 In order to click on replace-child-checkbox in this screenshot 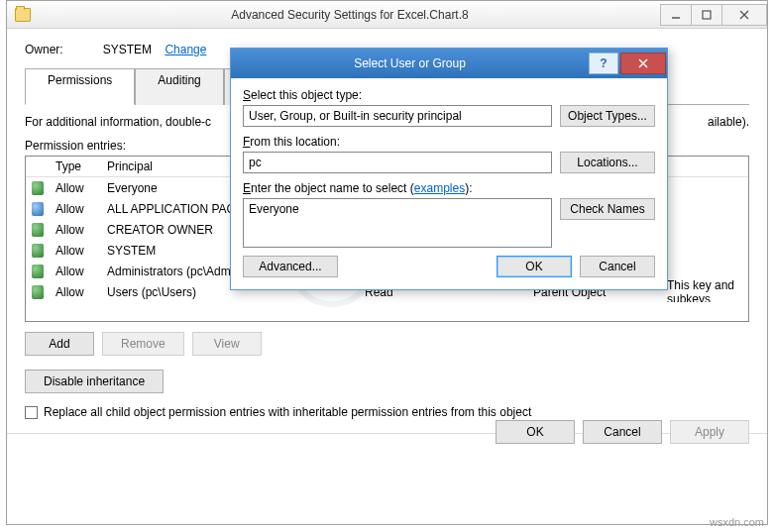, I will do `click(32, 412)`.